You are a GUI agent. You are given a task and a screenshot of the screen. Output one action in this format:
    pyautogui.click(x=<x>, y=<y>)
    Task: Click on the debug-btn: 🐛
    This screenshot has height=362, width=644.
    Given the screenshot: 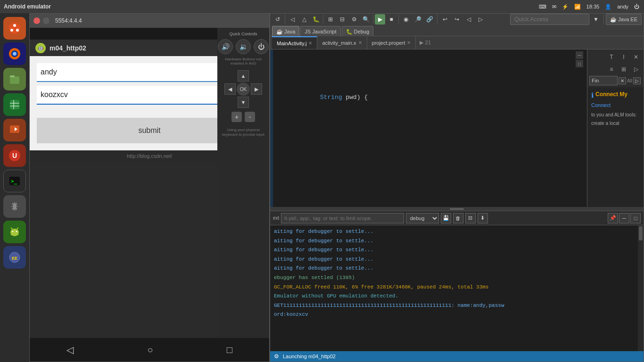 What is the action you would take?
    pyautogui.click(x=316, y=19)
    